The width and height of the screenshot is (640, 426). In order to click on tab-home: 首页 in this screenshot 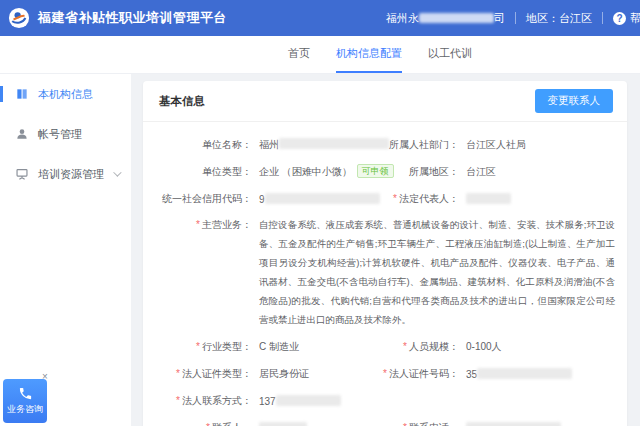, I will do `click(299, 54)`.